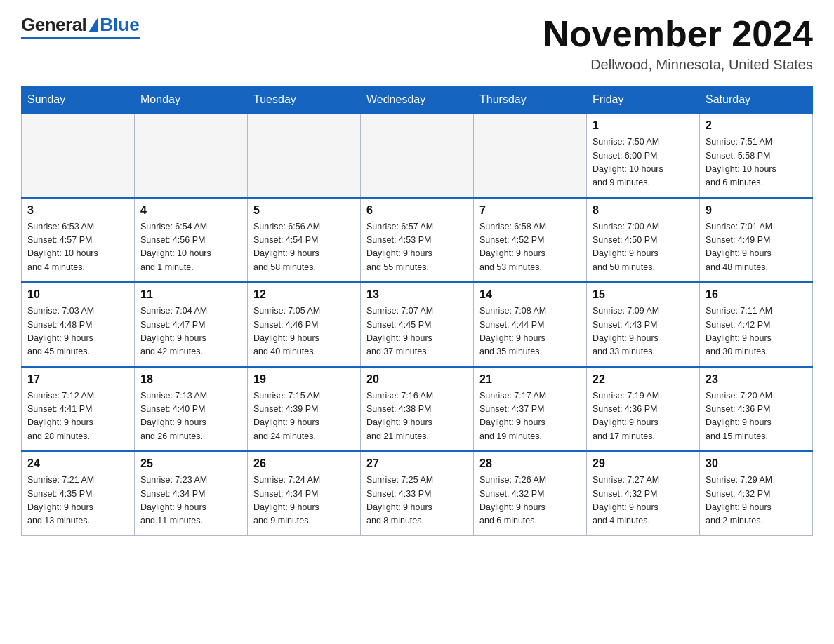 The image size is (834, 644). What do you see at coordinates (78, 417) in the screenshot?
I see `day-info: Sunrise: 7:12 AM Sunset: 4:41 PM Dayligh…` at bounding box center [78, 417].